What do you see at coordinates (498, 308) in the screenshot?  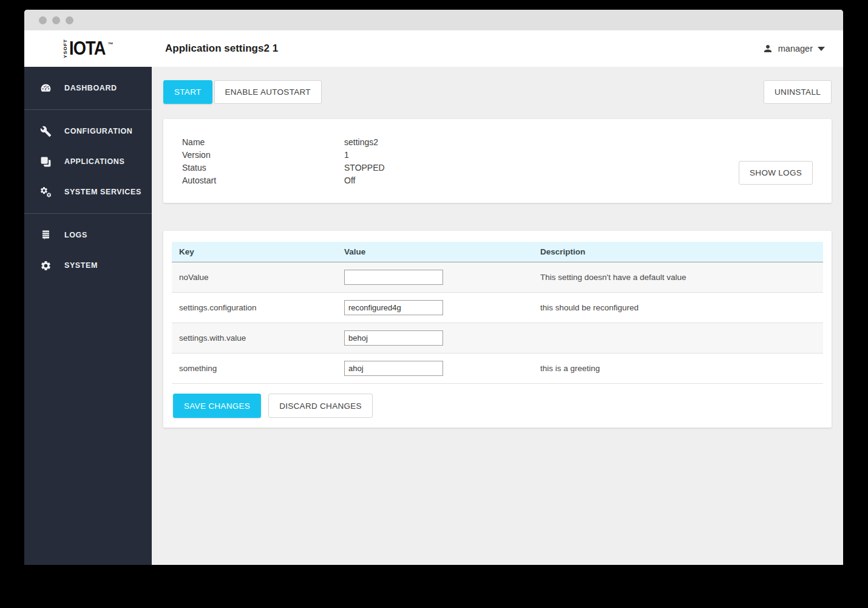 I see `table-row: settings.configuration this should be re…` at bounding box center [498, 308].